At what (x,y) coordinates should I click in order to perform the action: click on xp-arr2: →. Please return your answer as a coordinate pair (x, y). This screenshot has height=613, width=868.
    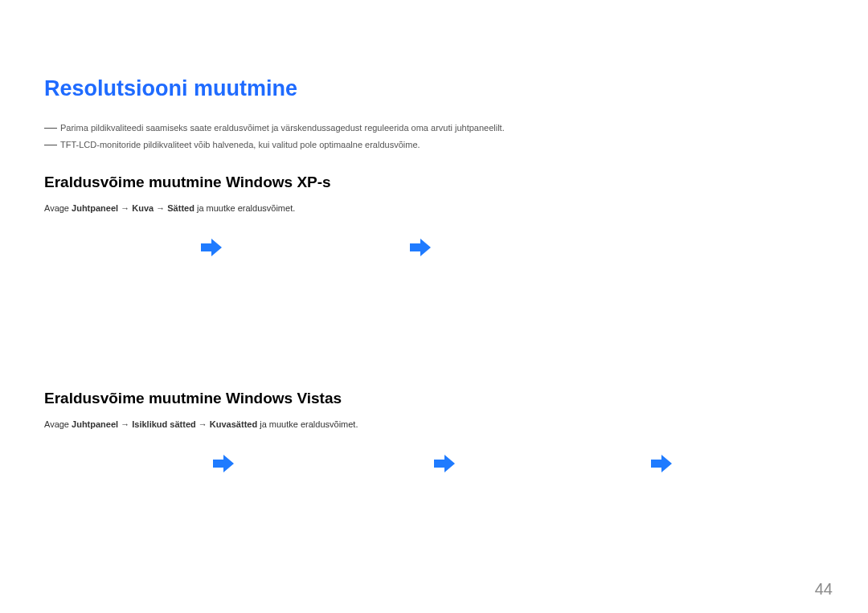
    Looking at the image, I should click on (162, 208).